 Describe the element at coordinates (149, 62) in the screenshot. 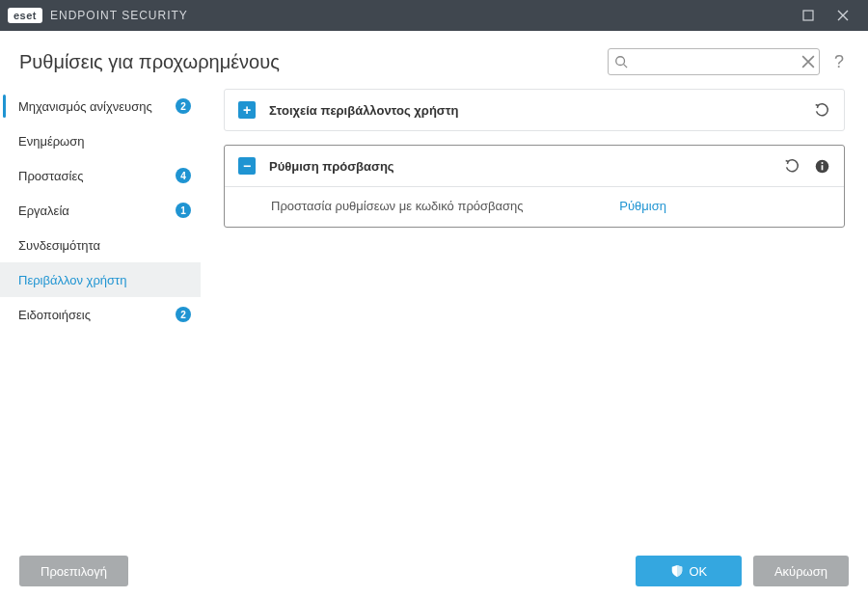

I see `page-title: Ρυθμίσεις για προχωρημένους` at that location.